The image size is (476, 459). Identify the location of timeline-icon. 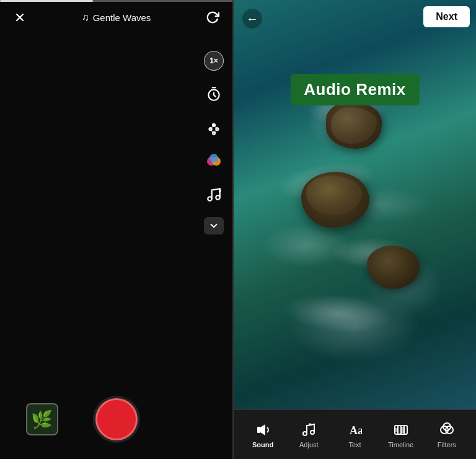
(401, 430).